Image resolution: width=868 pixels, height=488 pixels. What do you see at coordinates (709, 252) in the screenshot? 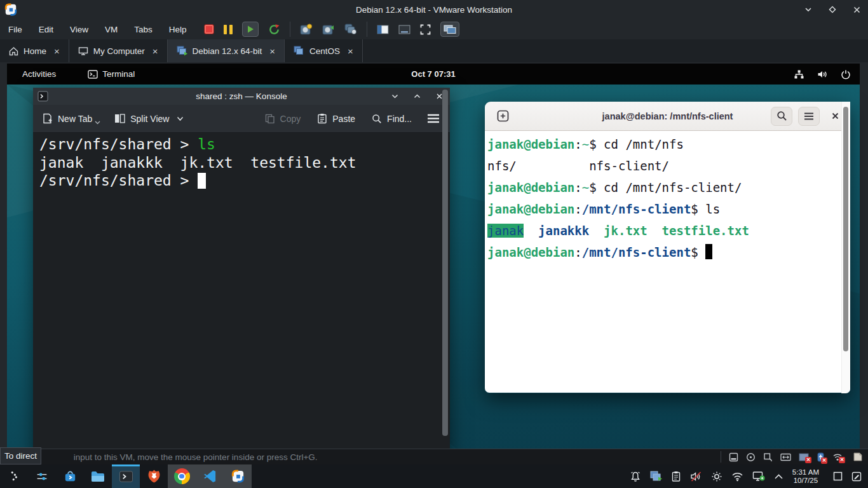
I see `text-cursor` at bounding box center [709, 252].